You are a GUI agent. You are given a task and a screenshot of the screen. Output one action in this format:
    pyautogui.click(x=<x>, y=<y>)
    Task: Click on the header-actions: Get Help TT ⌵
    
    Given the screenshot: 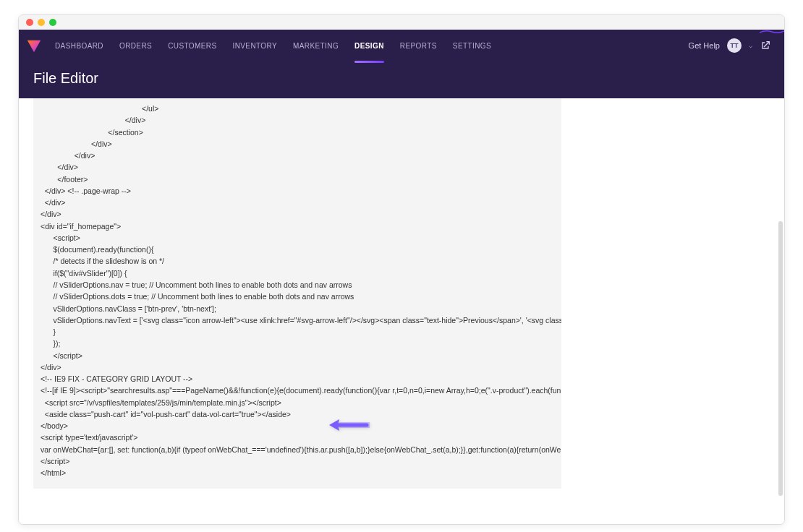 What is the action you would take?
    pyautogui.click(x=730, y=46)
    